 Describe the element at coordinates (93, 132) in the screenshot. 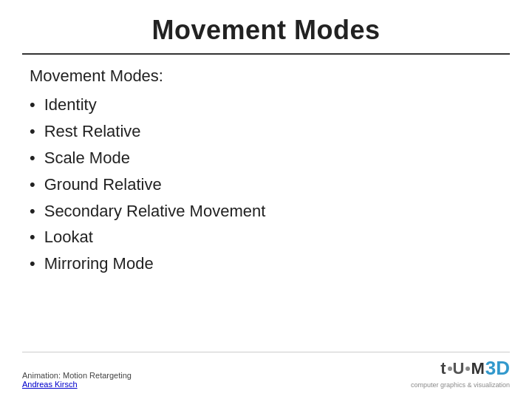

I see `item-text: Rest Relative` at that location.